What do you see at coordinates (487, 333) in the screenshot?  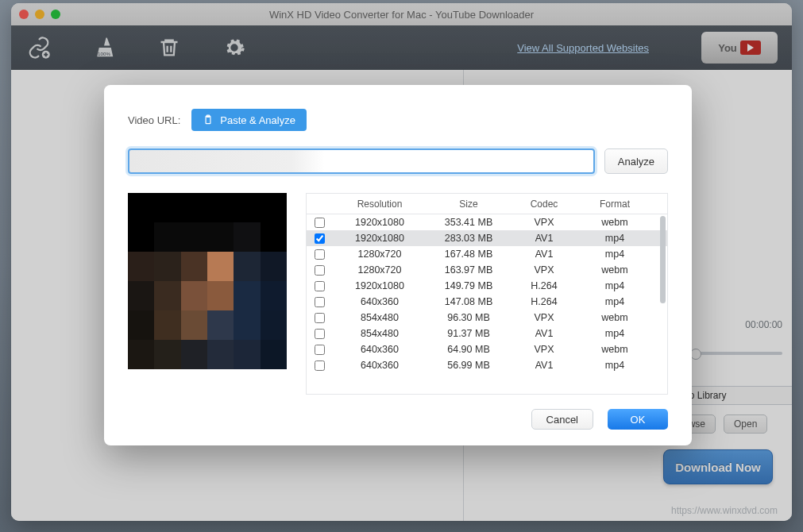 I see `table-row: 854x48091.37 MBAV1mp4` at bounding box center [487, 333].